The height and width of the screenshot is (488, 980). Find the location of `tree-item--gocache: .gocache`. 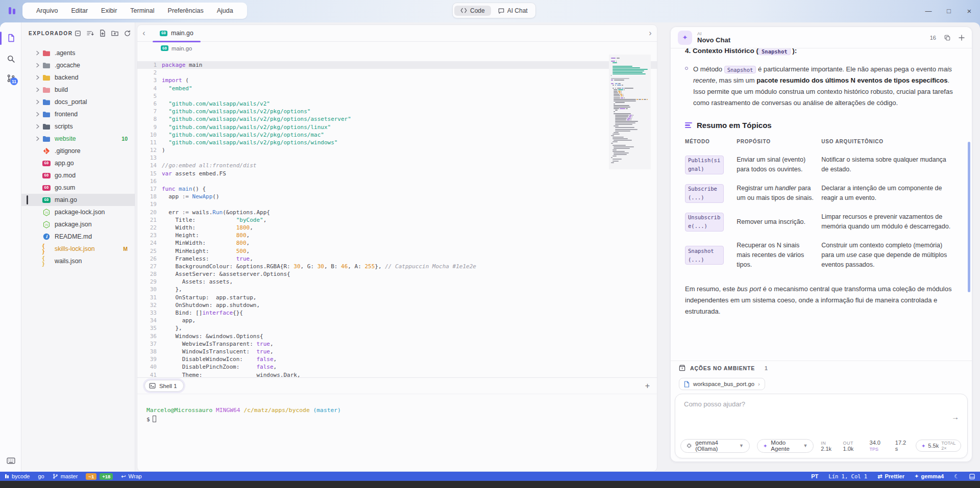

tree-item--gocache: .gocache is located at coordinates (78, 65).